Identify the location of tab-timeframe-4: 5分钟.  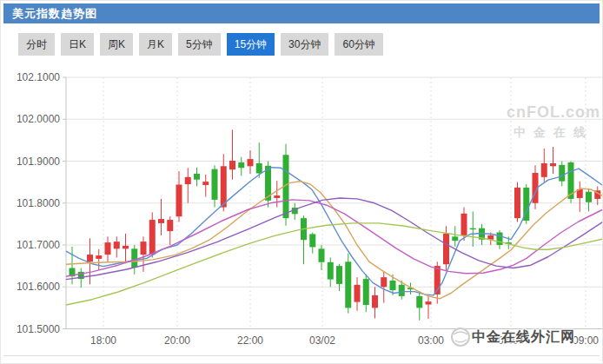
(200, 44).